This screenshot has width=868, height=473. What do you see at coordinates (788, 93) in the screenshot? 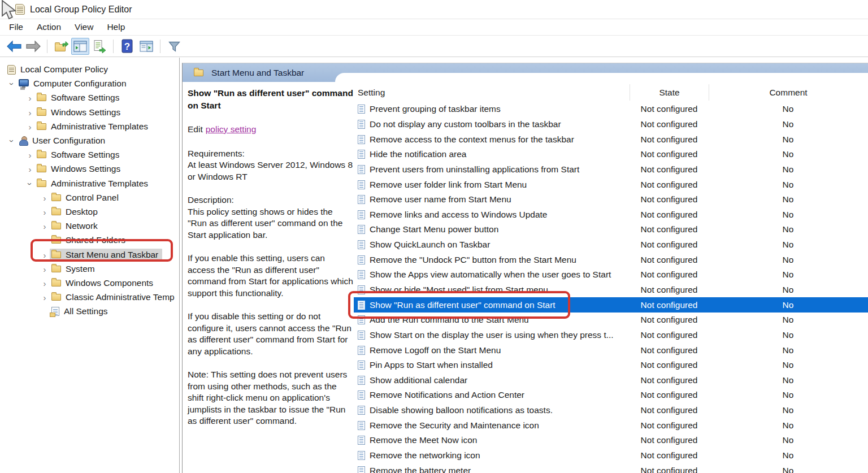
I see `column-header-comment: Comment` at bounding box center [788, 93].